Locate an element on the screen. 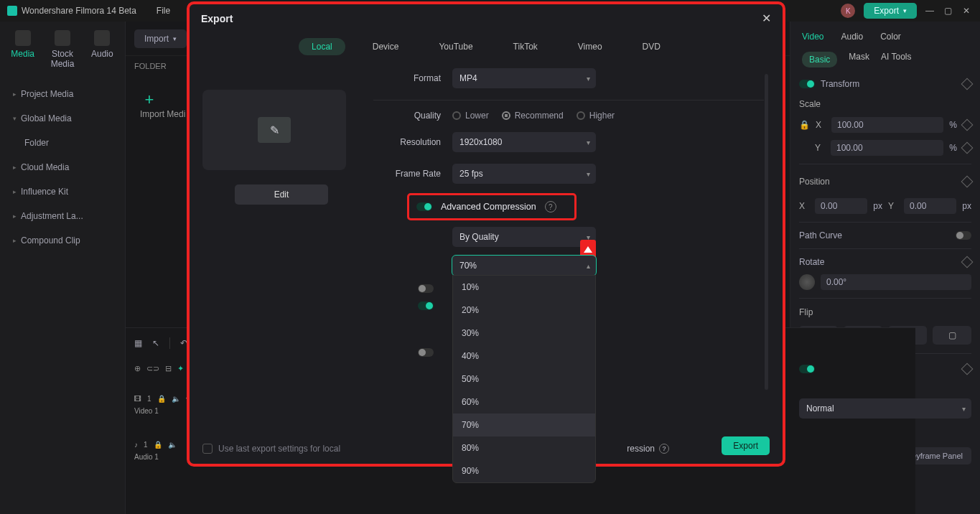 This screenshot has width=980, height=514. lock-aspect-icon: 🔒 is located at coordinates (804, 125).